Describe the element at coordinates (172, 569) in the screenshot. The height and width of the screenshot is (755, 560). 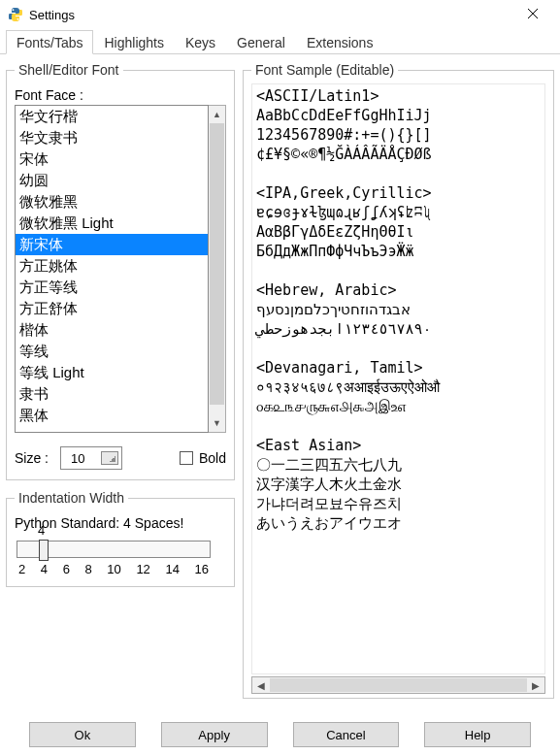
I see `slider-tick: 14` at that location.